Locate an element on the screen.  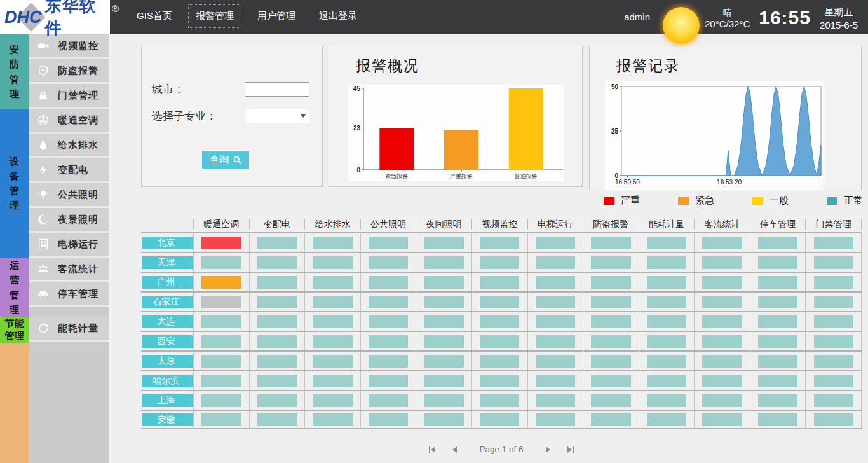
city-button-石家庄: 石家庄 is located at coordinates (168, 302).